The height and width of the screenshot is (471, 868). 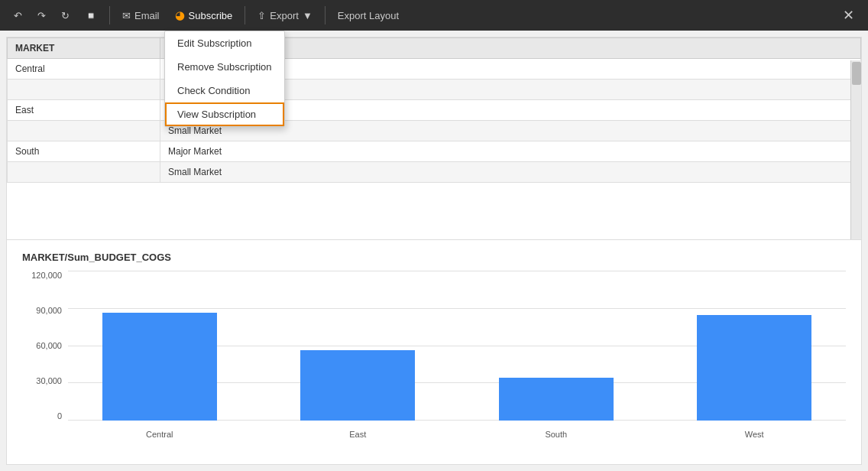 I want to click on y-axis-label: 120,000, so click(x=47, y=275).